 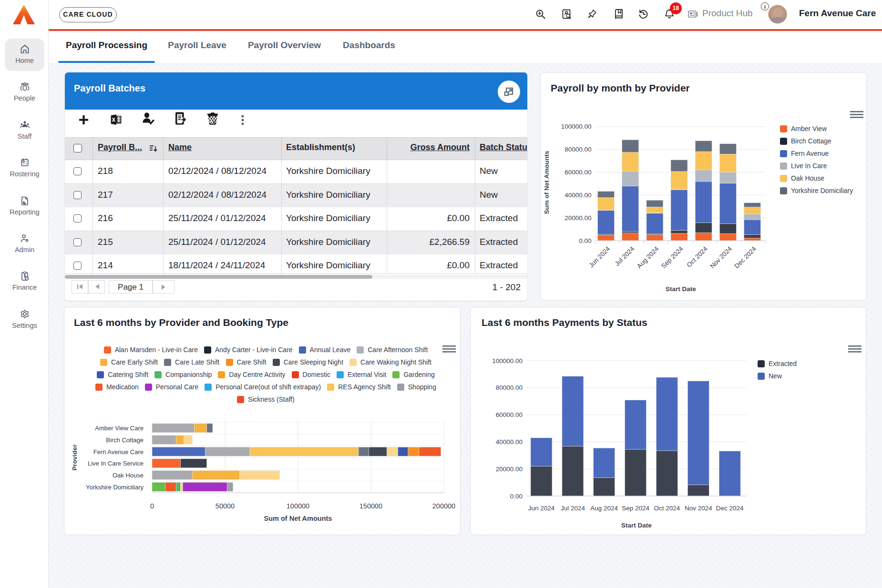 What do you see at coordinates (152, 506) in the screenshot?
I see `svg-text: 0` at bounding box center [152, 506].